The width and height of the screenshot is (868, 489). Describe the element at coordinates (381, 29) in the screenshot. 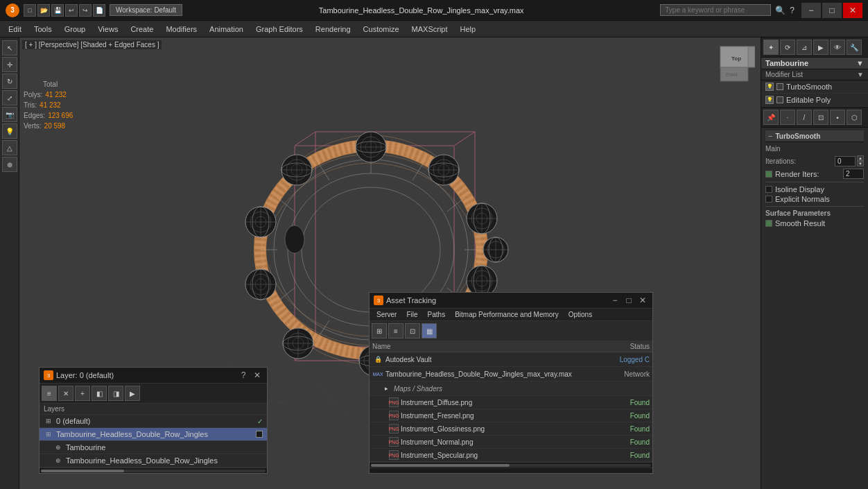

I see `menu-customize: Customize` at that location.